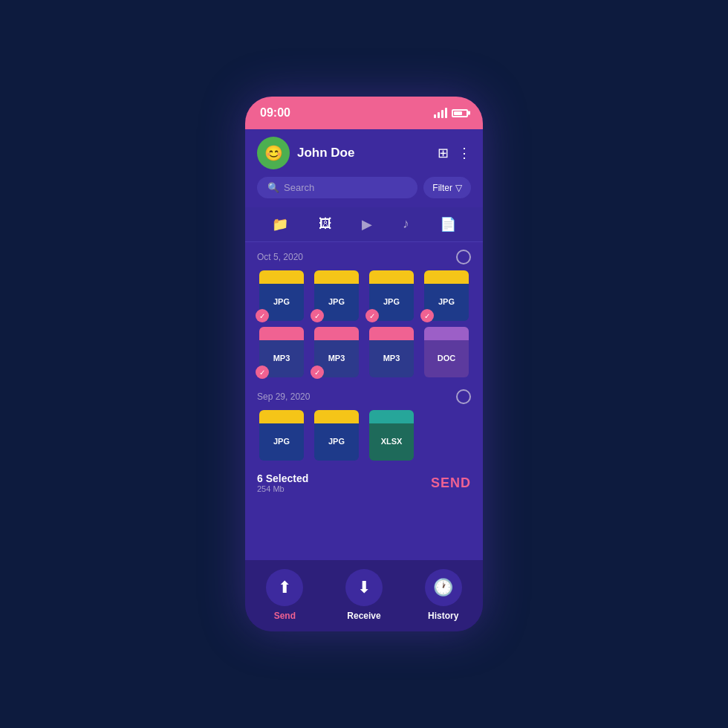  Describe the element at coordinates (364, 257) in the screenshot. I see `date-header-oct: Oct 5, 2020` at that location.